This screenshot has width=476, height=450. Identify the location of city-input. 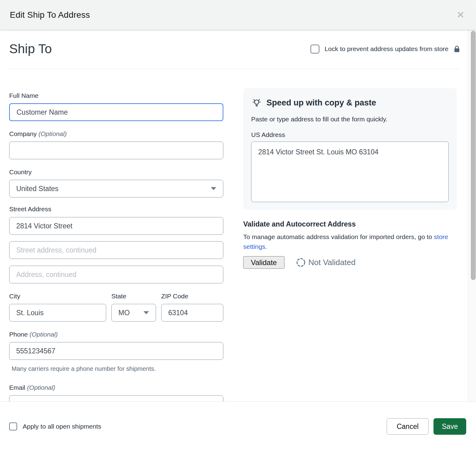
(58, 313).